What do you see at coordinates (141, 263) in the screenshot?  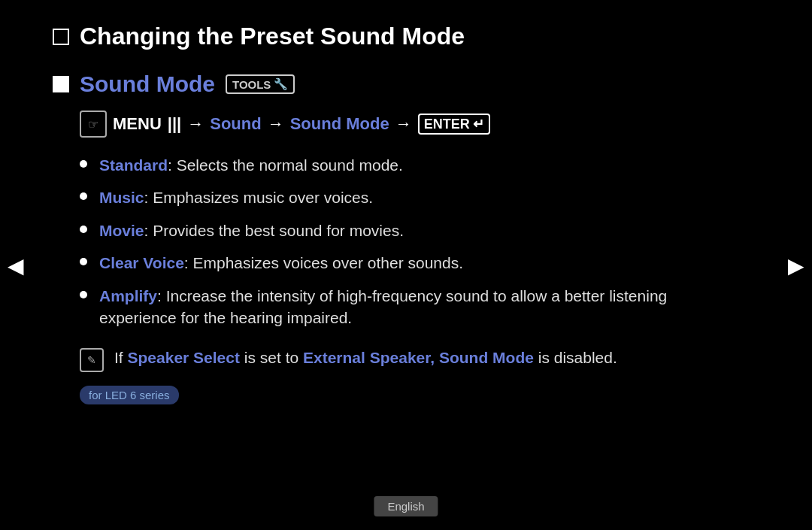 I see `term: Clear Voice` at bounding box center [141, 263].